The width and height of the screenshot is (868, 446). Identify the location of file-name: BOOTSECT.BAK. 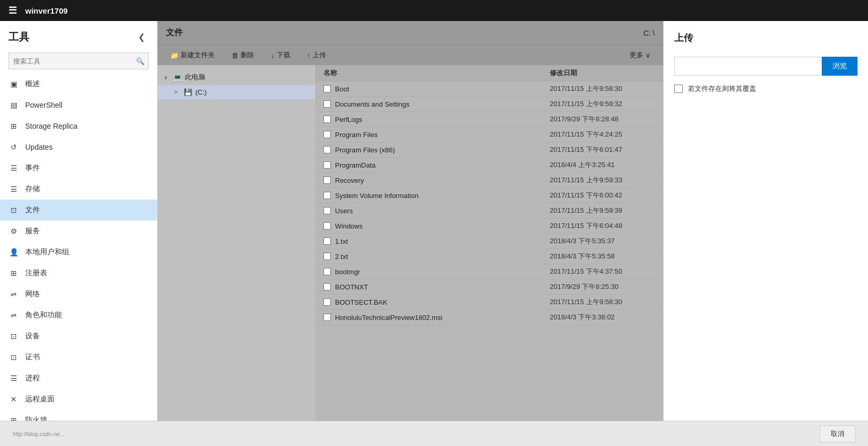
(361, 303).